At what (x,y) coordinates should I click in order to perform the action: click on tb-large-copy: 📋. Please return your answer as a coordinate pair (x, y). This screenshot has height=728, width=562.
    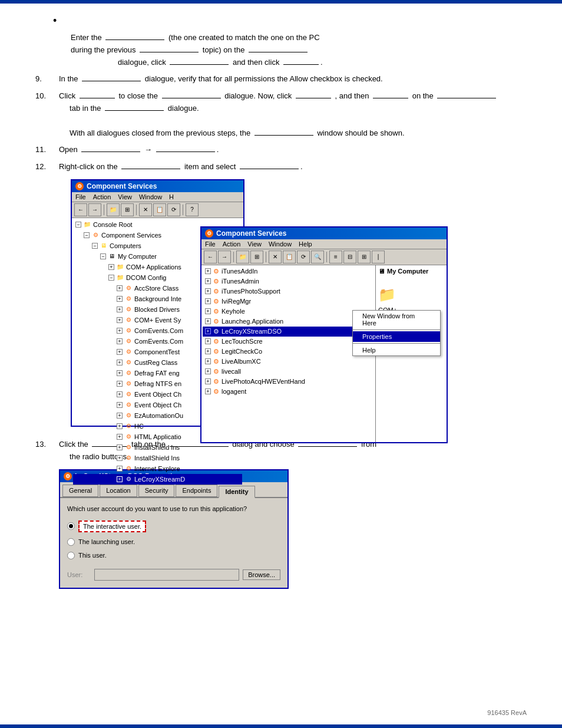
    Looking at the image, I should click on (289, 257).